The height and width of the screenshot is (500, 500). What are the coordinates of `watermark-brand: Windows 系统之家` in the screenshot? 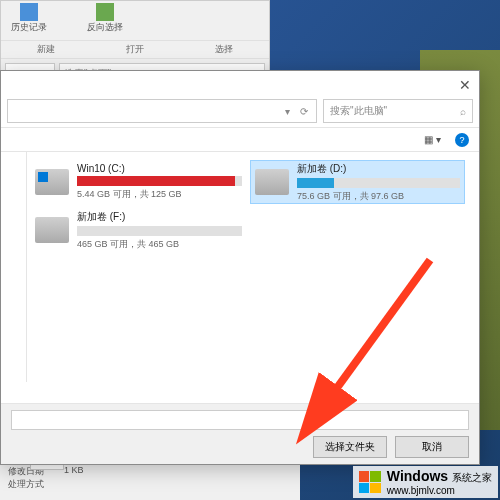 It's located at (440, 476).